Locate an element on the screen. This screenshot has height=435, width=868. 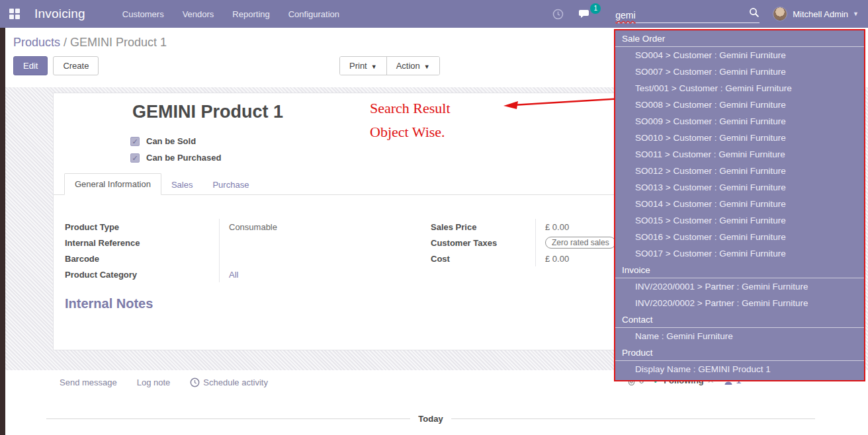
search-result-item: Test/001 > Customer : Gemini Furniture is located at coordinates (740, 89).